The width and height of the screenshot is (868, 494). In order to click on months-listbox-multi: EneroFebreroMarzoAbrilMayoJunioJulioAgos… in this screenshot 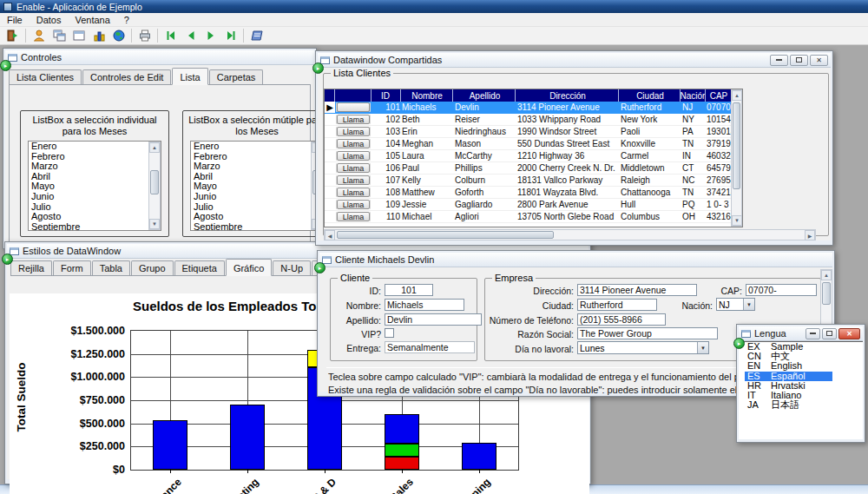, I will do `click(257, 186)`.